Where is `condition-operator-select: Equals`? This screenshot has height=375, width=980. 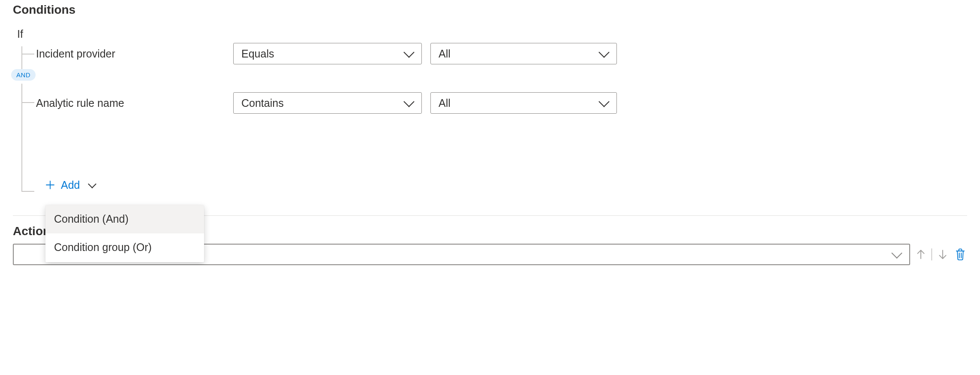 condition-operator-select: Equals is located at coordinates (328, 54).